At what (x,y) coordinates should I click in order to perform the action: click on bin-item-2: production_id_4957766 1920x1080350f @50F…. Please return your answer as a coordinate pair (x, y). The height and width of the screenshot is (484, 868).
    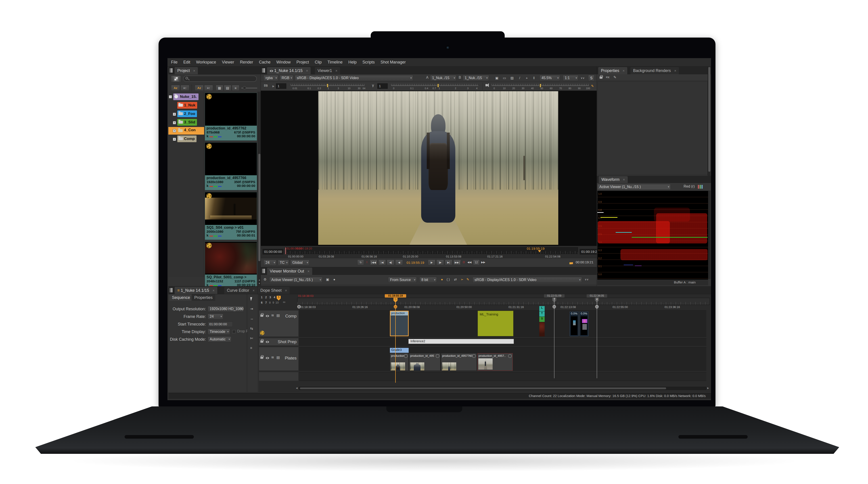
    Looking at the image, I should click on (231, 166).